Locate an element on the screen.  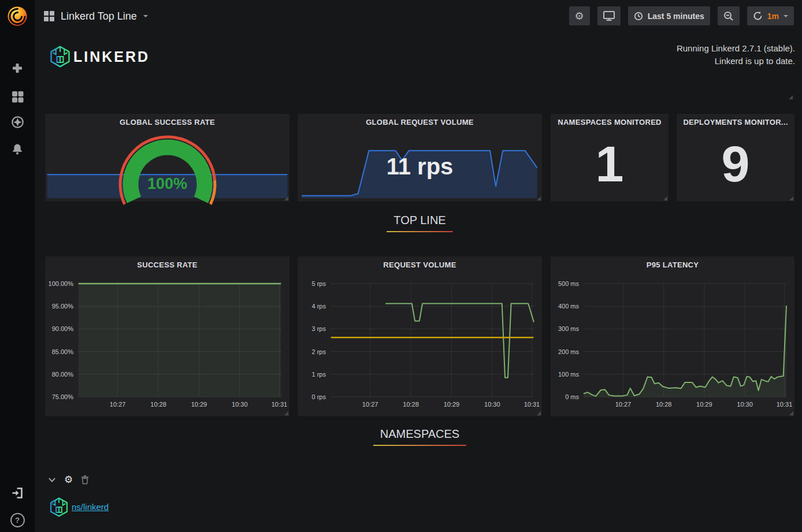
zoom-out-icon is located at coordinates (729, 16).